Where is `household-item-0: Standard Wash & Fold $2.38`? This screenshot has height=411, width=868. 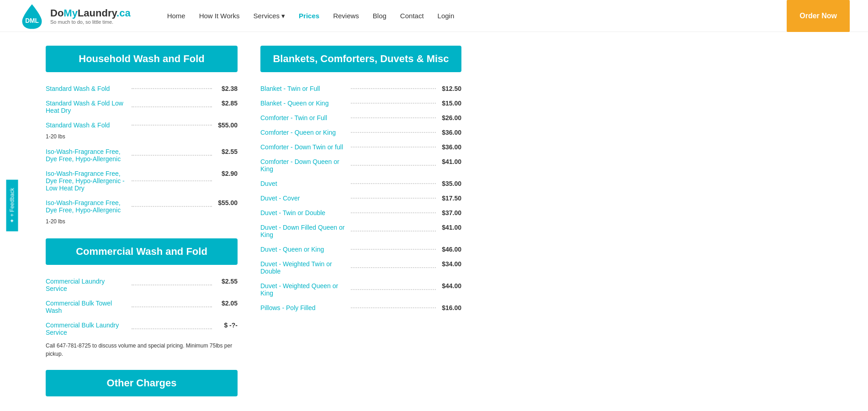 household-item-0: Standard Wash & Fold $2.38 is located at coordinates (142, 89).